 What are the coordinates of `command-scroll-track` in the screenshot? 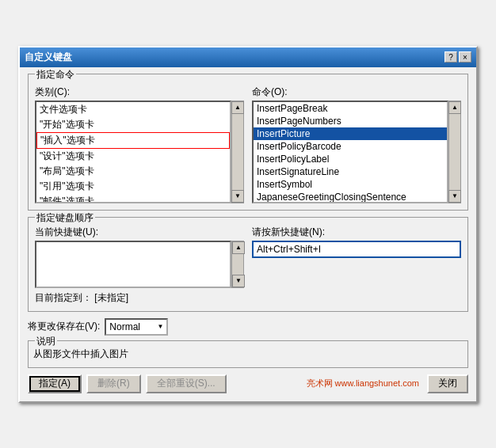 It's located at (455, 152).